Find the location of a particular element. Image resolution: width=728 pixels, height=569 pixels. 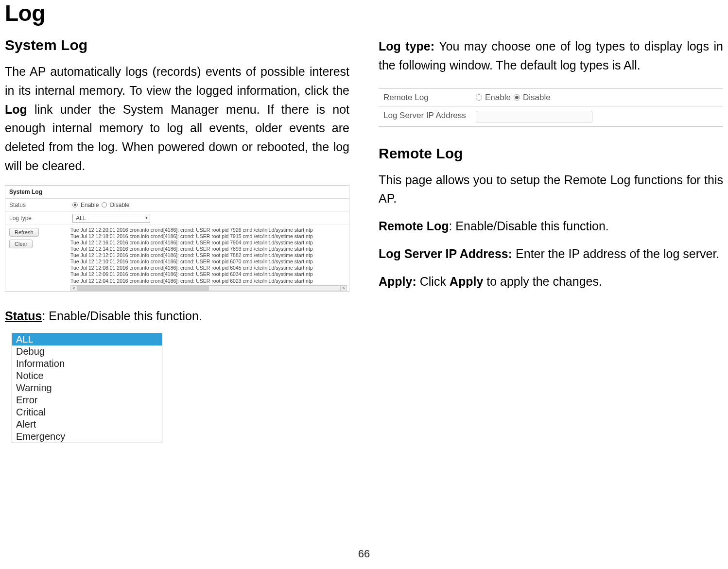

logtype-option-alert: Alert is located at coordinates (87, 425).